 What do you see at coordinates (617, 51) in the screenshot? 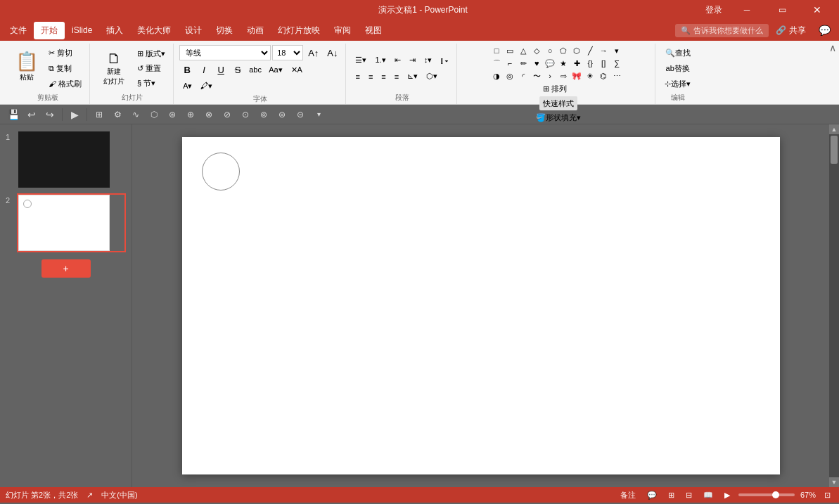
I see `shape-more: ▾` at bounding box center [617, 51].